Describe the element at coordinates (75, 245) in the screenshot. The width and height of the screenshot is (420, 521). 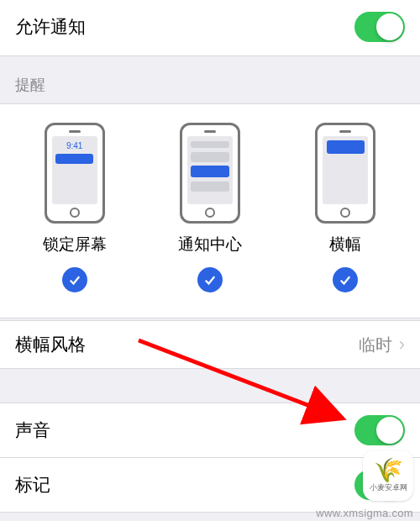
I see `alert-label-lockscreen: 锁定屏幕` at that location.